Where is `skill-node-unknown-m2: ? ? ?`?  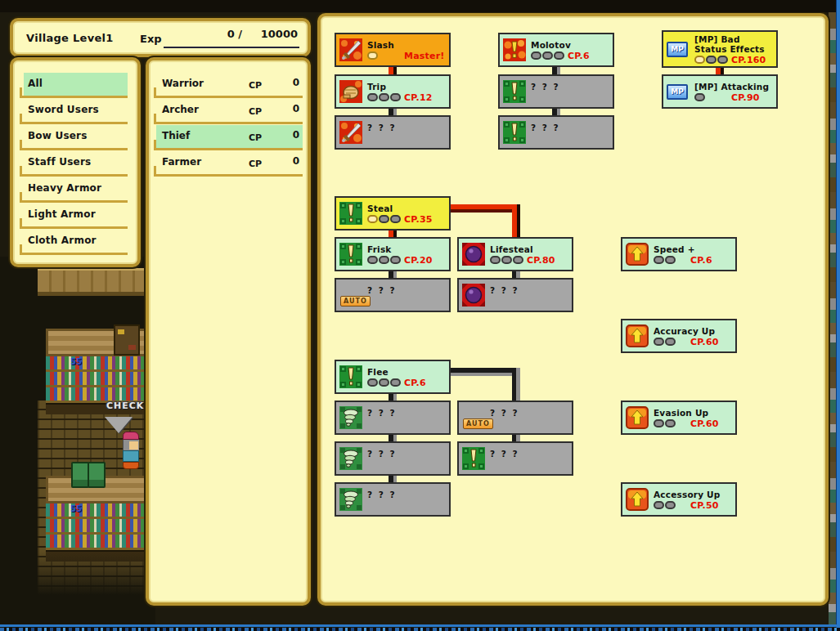 skill-node-unknown-m2: ? ? ? is located at coordinates (556, 132).